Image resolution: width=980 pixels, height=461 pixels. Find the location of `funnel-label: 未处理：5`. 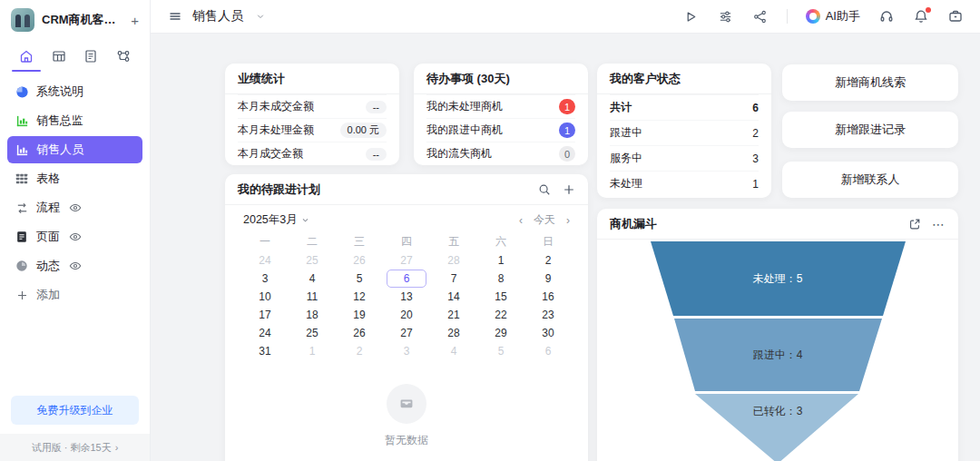

funnel-label: 未处理：5 is located at coordinates (779, 279).